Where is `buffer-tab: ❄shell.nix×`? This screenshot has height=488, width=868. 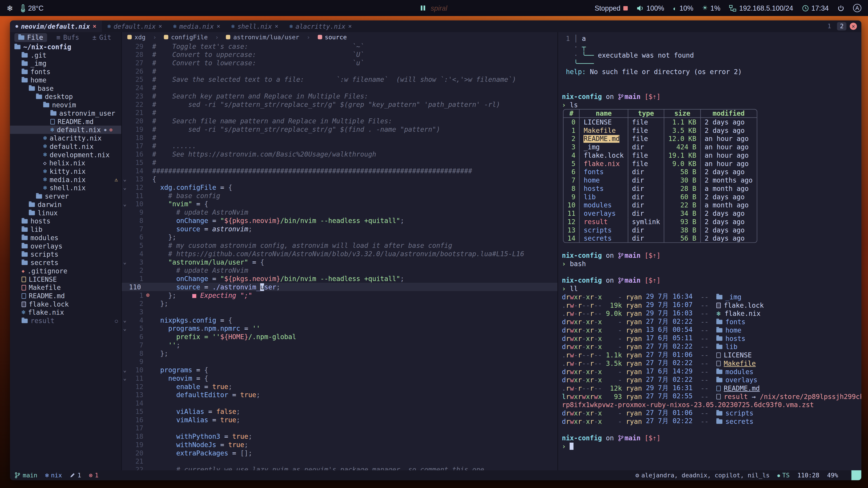
buffer-tab: ❄shell.nix× is located at coordinates (255, 26).